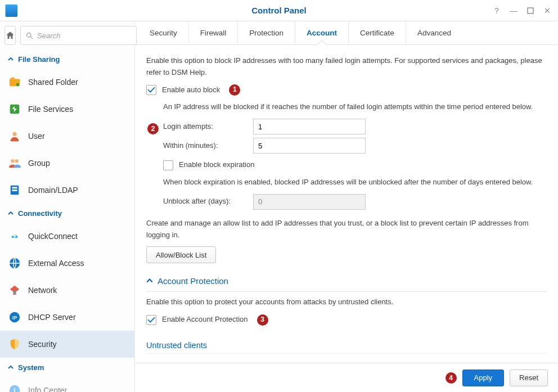 The width and height of the screenshot is (558, 392). Describe the element at coordinates (214, 33) in the screenshot. I see `tab-firewall: Firewall` at that location.